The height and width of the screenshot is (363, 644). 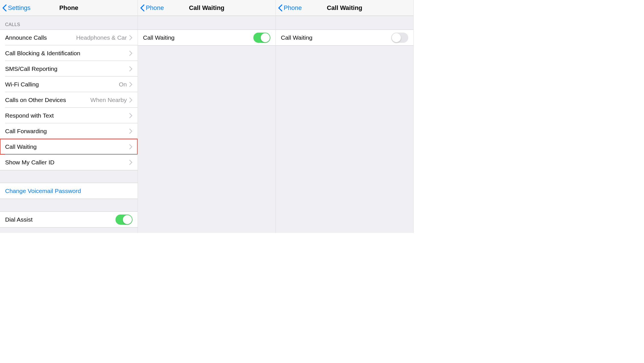 I want to click on calls-list: Announce Calls Headphones & Car Call Blo…, so click(x=69, y=100).